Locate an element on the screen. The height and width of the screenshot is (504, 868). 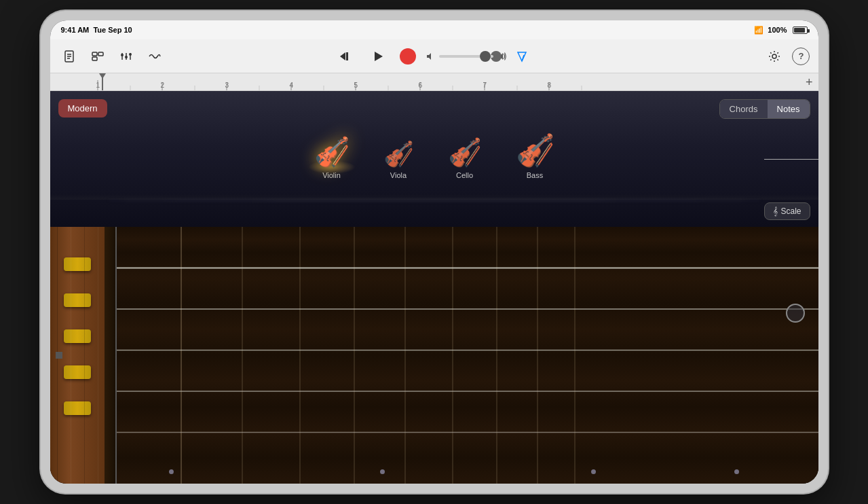
guitar-nut is located at coordinates (111, 355).